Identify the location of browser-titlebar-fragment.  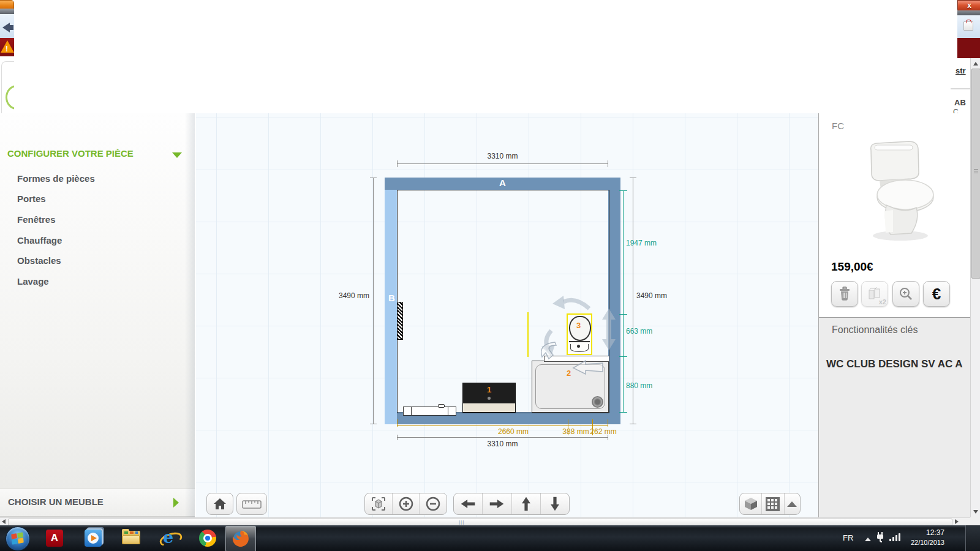
(7, 11).